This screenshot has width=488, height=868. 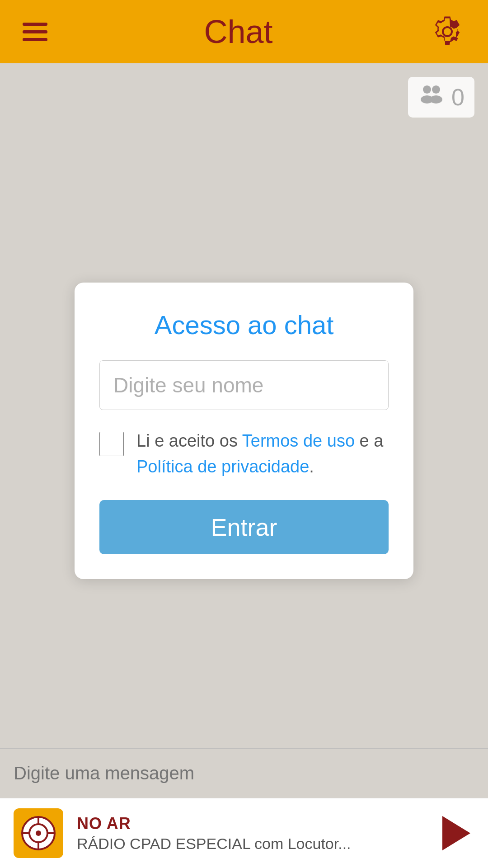 What do you see at coordinates (244, 325) in the screenshot?
I see `modal-title: Acesso ao chat` at bounding box center [244, 325].